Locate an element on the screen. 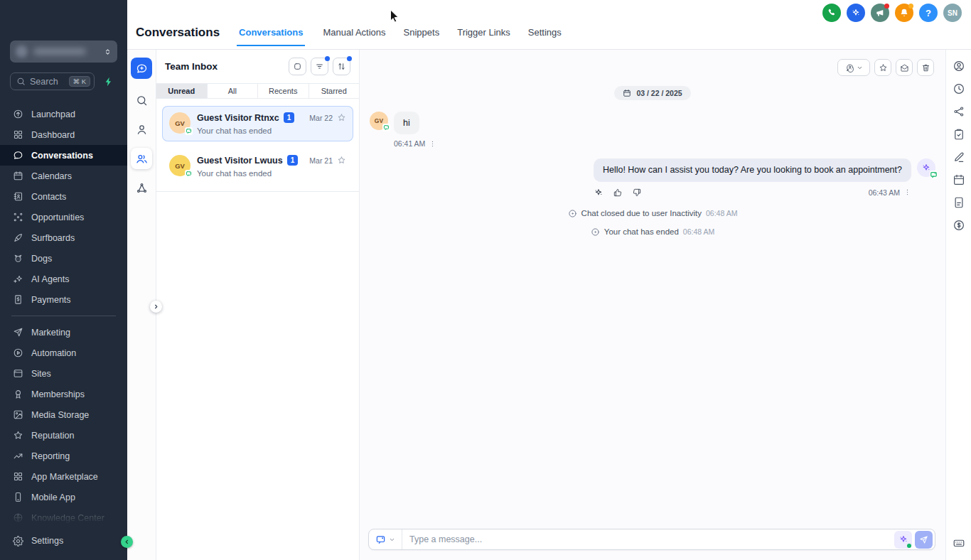 This screenshot has height=560, width=971. phone-button is located at coordinates (832, 13).